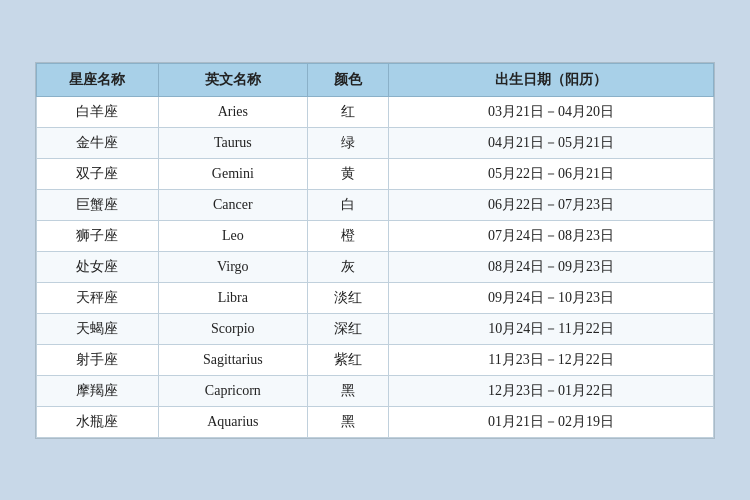 Image resolution: width=750 pixels, height=500 pixels. I want to click on cell-color: 白, so click(348, 204).